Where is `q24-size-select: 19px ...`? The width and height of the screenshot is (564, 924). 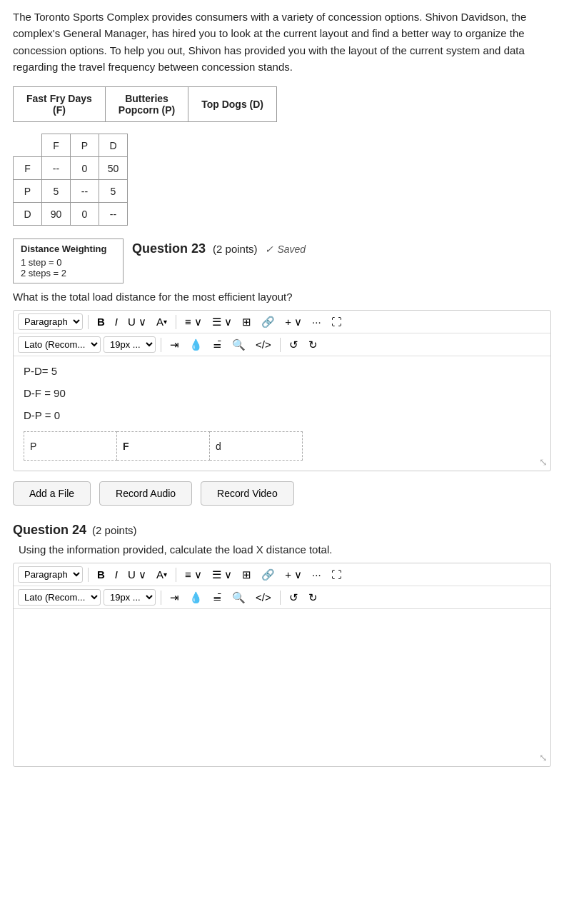
q24-size-select: 19px ... is located at coordinates (130, 597).